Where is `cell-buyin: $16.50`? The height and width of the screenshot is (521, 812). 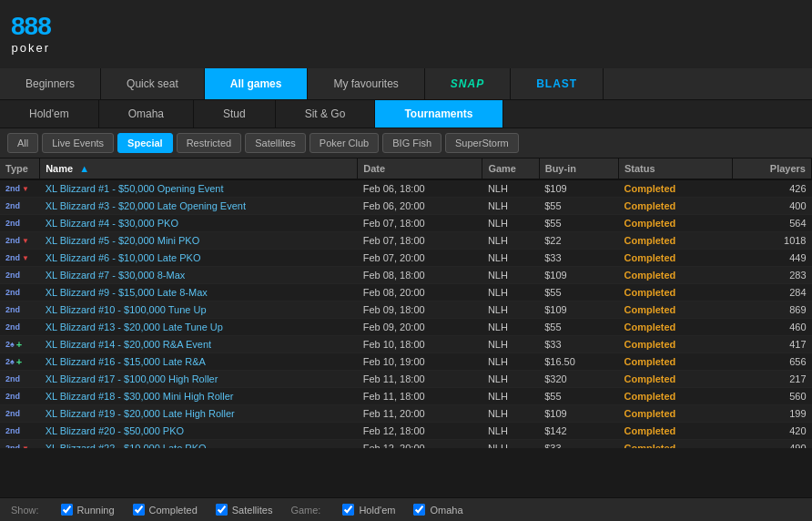
cell-buyin: $16.50 is located at coordinates (579, 363).